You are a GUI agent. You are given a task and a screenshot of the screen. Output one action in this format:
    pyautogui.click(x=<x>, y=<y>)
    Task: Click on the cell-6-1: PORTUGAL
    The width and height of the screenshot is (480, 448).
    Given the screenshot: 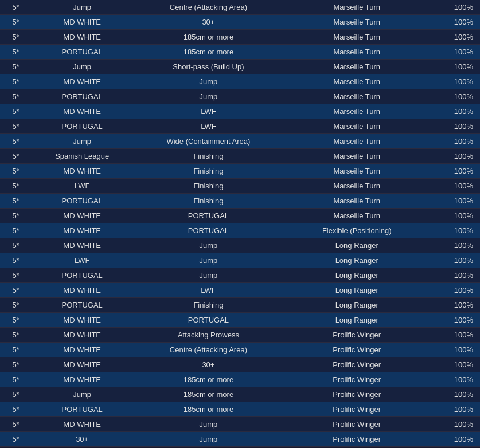 What is the action you would take?
    pyautogui.click(x=82, y=97)
    